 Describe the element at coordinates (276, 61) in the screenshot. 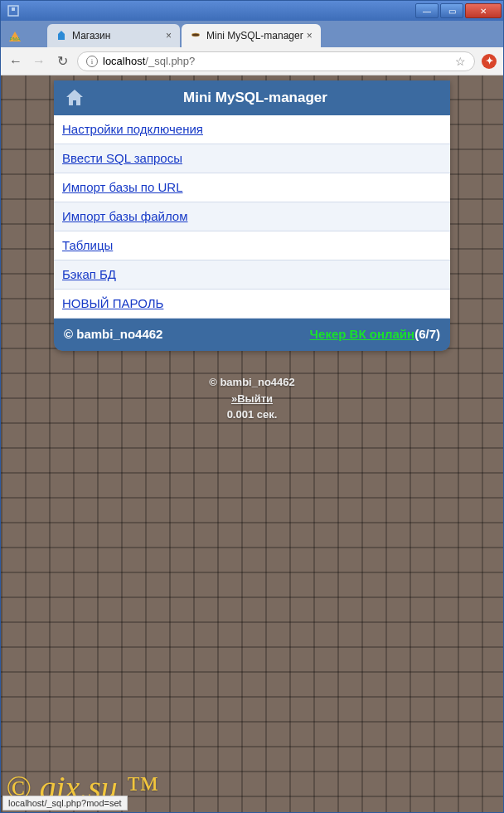

I see `address-bar: i localhost/_sql.php? ☆` at that location.